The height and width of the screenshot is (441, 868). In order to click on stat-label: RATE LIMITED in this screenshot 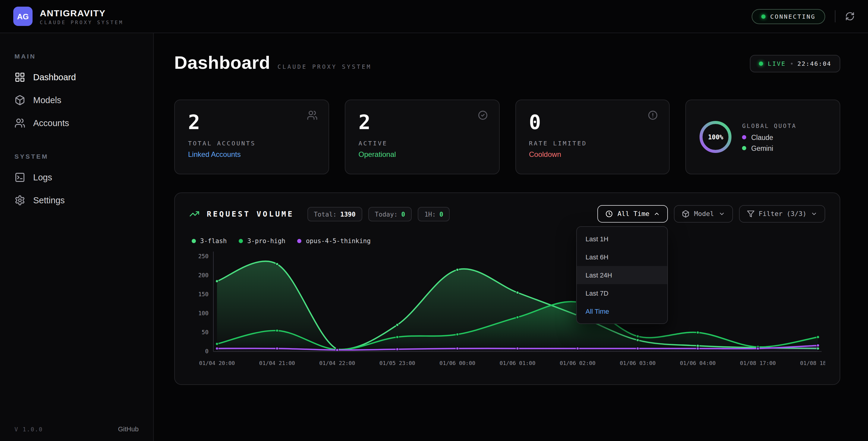, I will do `click(592, 143)`.